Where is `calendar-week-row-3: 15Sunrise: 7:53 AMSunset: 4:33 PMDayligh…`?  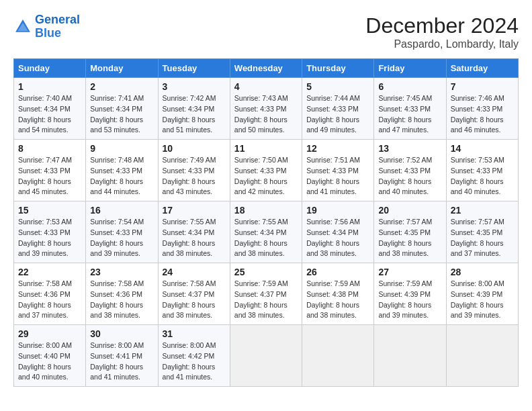
calendar-week-row-3: 15Sunrise: 7:53 AMSunset: 4:33 PMDayligh… is located at coordinates (266, 232).